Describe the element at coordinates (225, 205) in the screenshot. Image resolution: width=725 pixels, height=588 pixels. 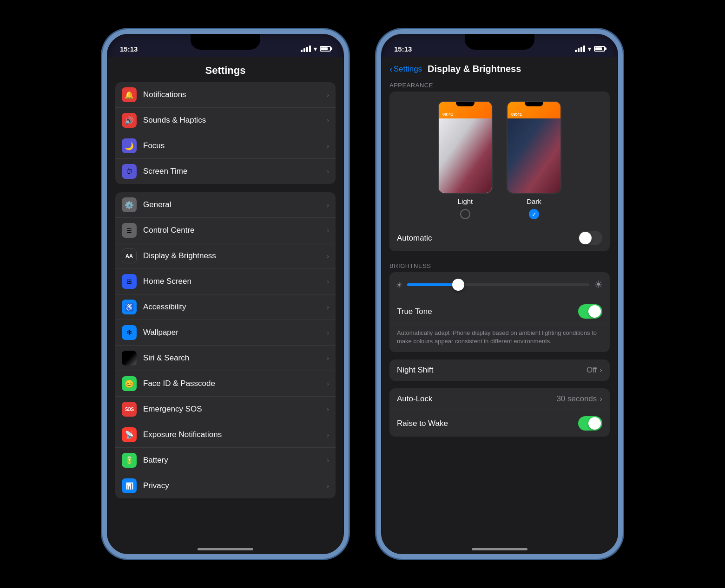
I see `row-general: ⚙️ General ›` at that location.